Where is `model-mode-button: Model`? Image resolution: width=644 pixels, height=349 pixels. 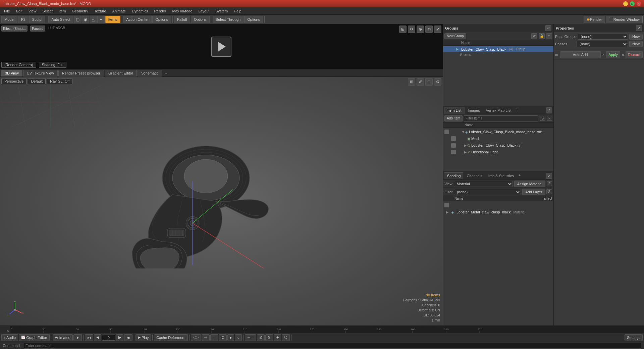 model-mode-button: Model is located at coordinates (9, 19).